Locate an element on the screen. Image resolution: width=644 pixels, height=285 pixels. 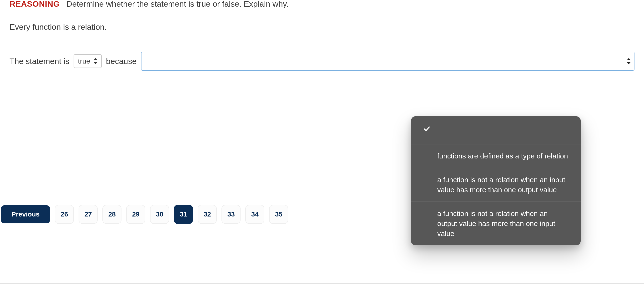
page-button-31: 31 is located at coordinates (184, 214).